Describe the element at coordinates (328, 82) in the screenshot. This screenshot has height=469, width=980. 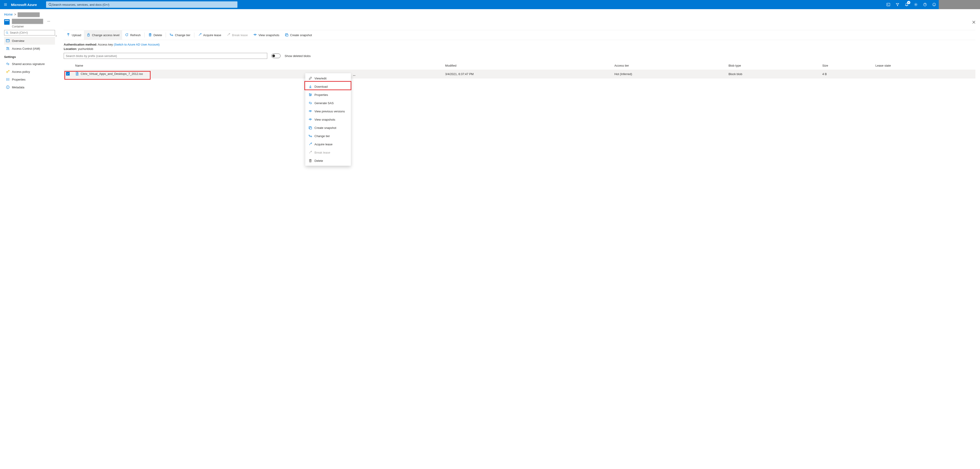
I see `context-menu: View/edit Download Properties Generate S…` at that location.